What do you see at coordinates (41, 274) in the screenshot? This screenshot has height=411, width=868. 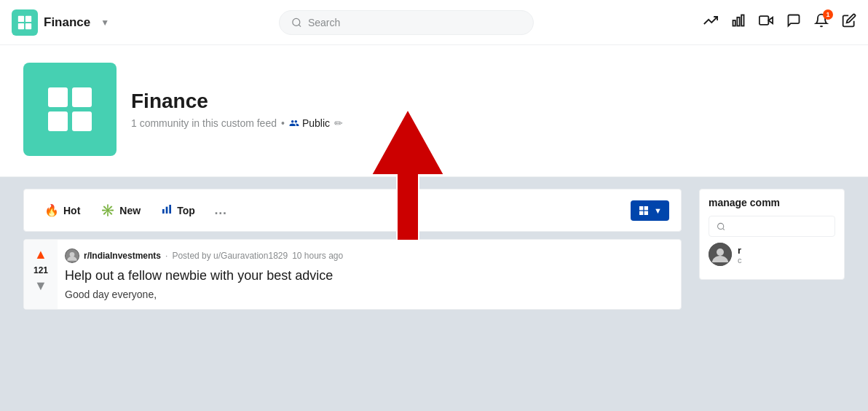 I see `vote-column: ▲ 121 ▼` at bounding box center [41, 274].